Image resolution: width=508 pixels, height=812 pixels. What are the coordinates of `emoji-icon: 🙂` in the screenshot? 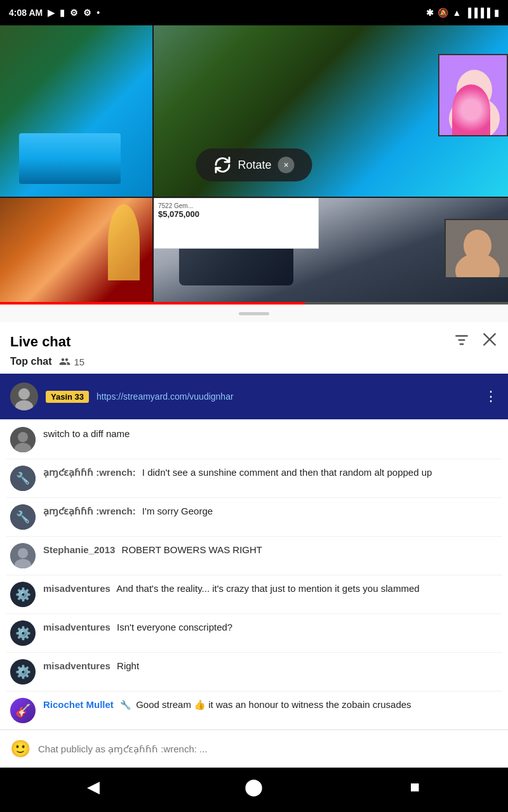 It's located at (20, 749).